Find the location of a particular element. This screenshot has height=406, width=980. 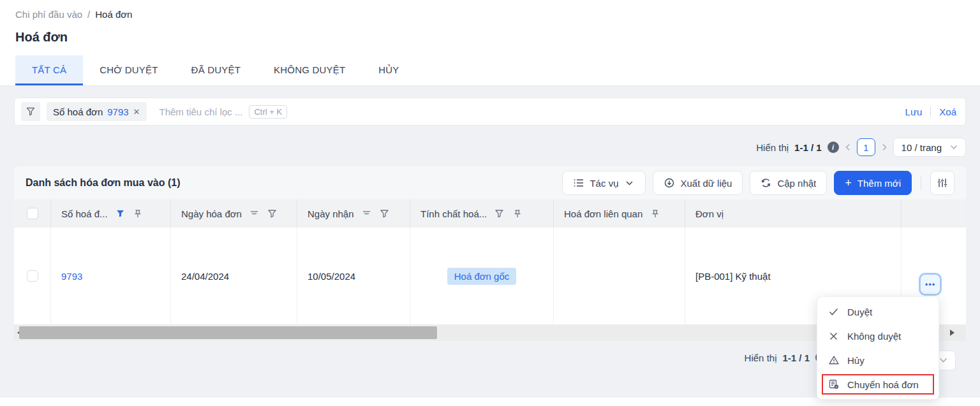

table-toolbar: Danh sách hóa đơn mua vào (1) Tác vụ Xuấ… is located at coordinates (490, 183).